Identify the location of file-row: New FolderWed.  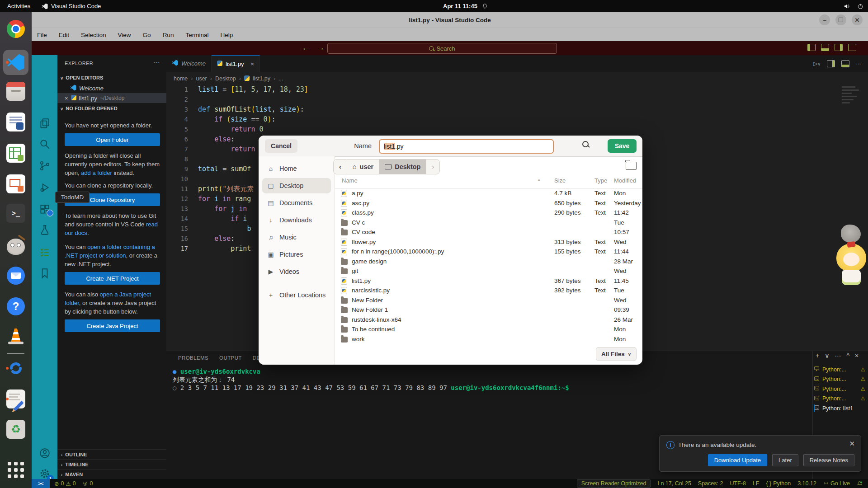
(488, 301).